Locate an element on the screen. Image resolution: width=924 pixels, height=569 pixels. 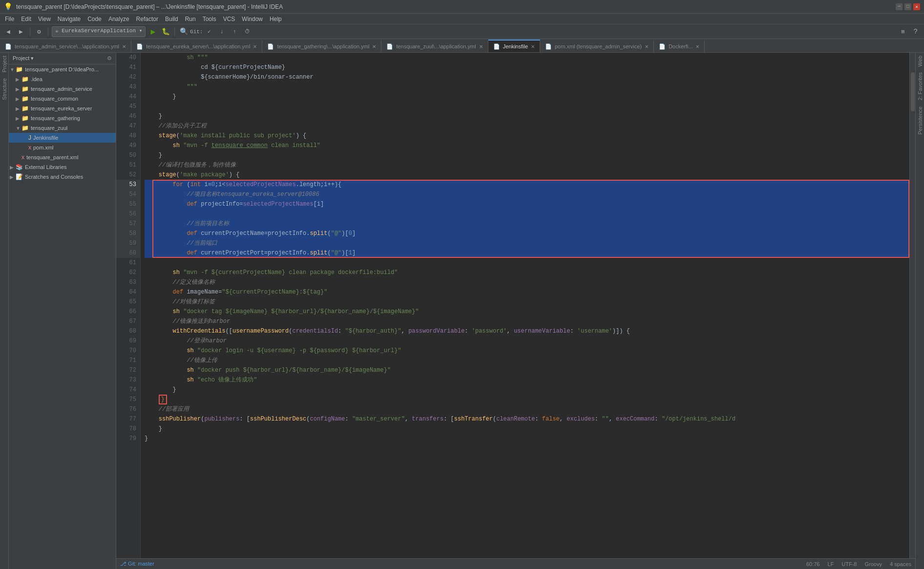
side-label-persistence: Persistence is located at coordinates (920, 120).